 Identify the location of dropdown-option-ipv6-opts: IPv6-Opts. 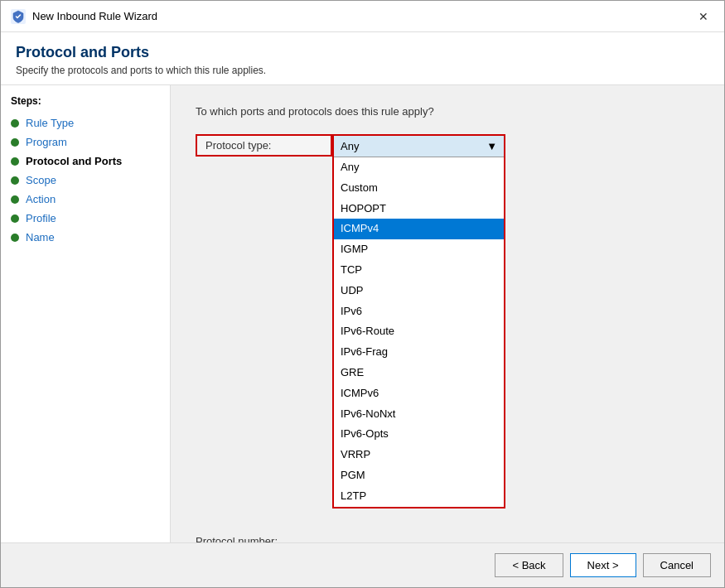
(419, 434).